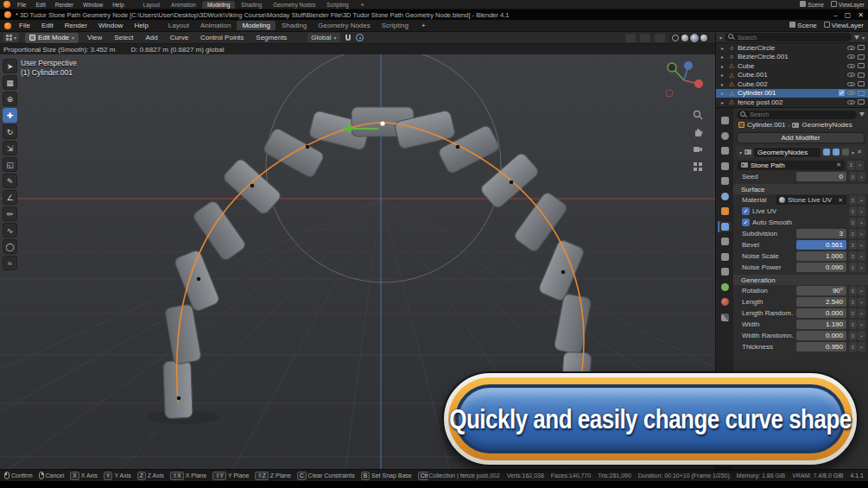 This screenshot has width=868, height=488. I want to click on camera-view-icon, so click(698, 149).